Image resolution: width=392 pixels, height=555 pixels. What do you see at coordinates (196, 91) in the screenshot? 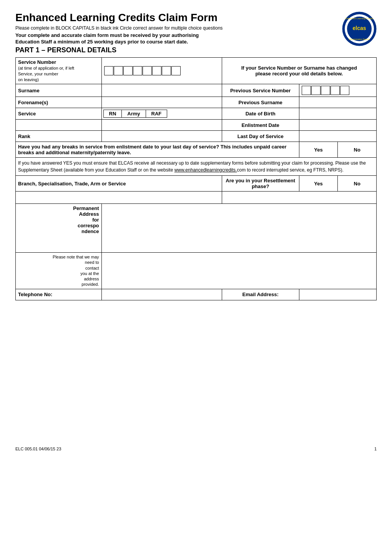
I see `surname-row: Surname Previous Service Number` at bounding box center [196, 91].